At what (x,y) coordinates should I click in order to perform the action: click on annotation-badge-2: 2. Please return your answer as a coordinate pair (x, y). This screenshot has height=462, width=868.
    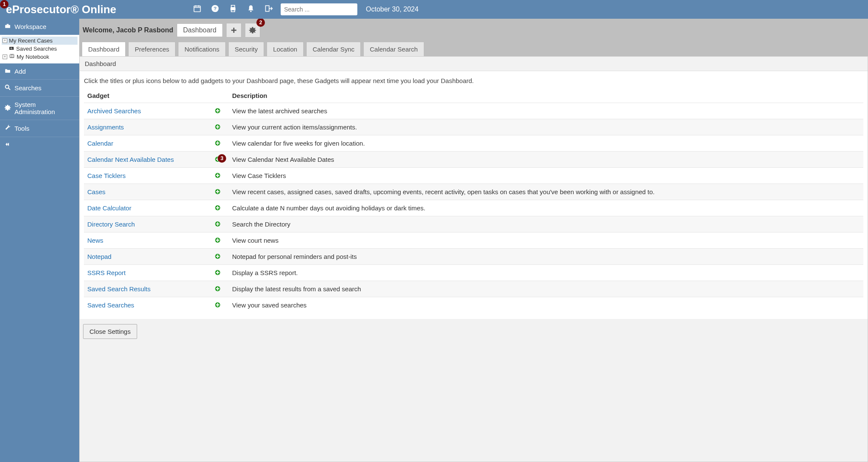
    Looking at the image, I should click on (261, 23).